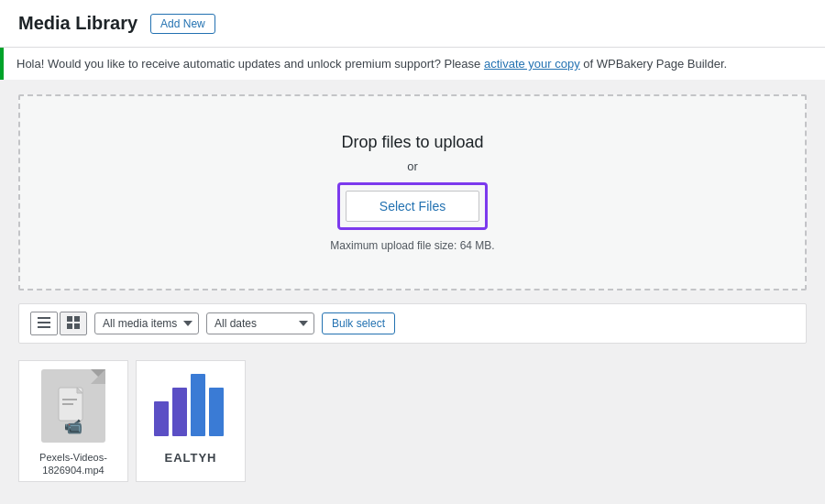 The image size is (825, 504). What do you see at coordinates (191, 406) in the screenshot?
I see `media-thumbnail-realtyn` at bounding box center [191, 406].